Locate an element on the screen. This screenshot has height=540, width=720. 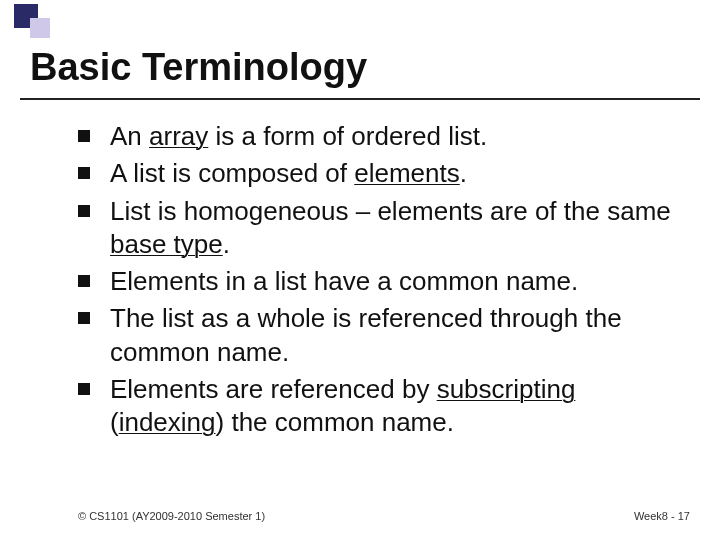
underlined-term: elements is located at coordinates (407, 173).